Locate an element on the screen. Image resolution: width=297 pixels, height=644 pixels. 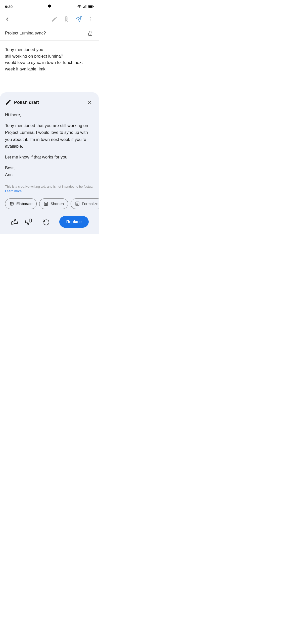
lock-icon is located at coordinates (90, 33).